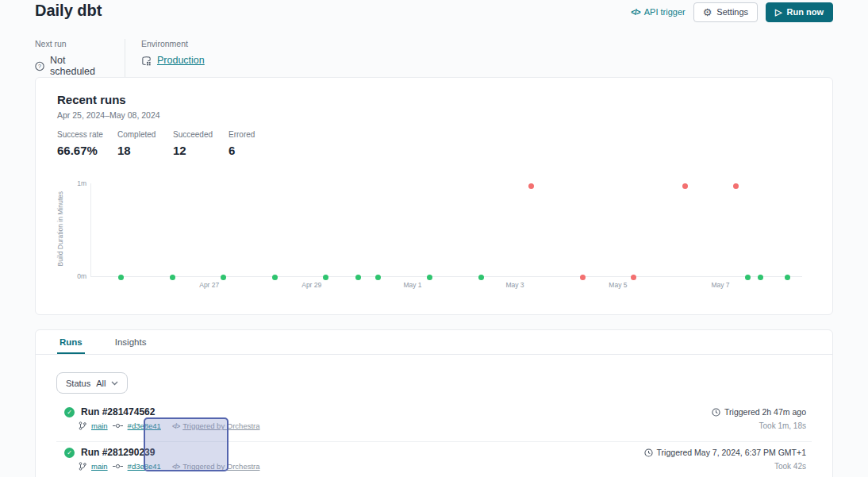 The image size is (868, 477). Describe the element at coordinates (778, 13) in the screenshot. I see `play-icon: ▷` at that location.